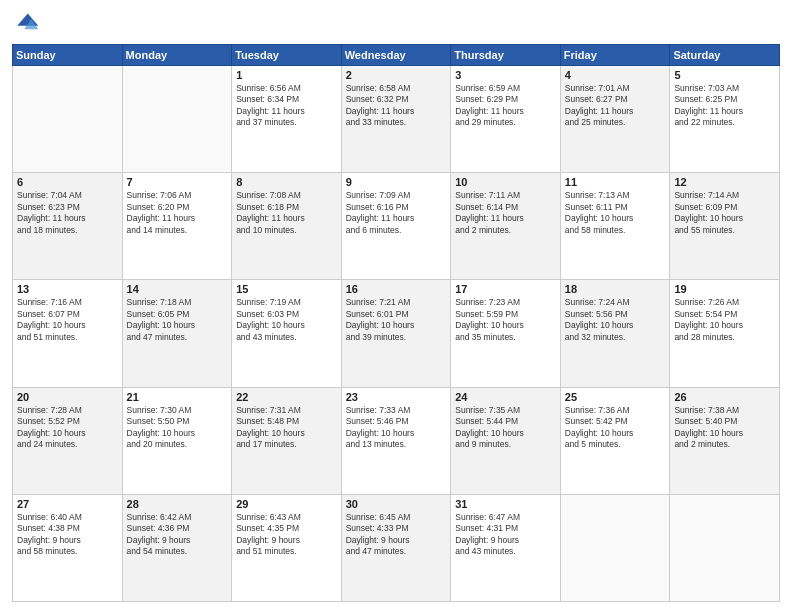  Describe the element at coordinates (616, 428) in the screenshot. I see `day-info: Sunrise: 7:36 AM Sunset: 5:42 PM Dayligh…` at that location.